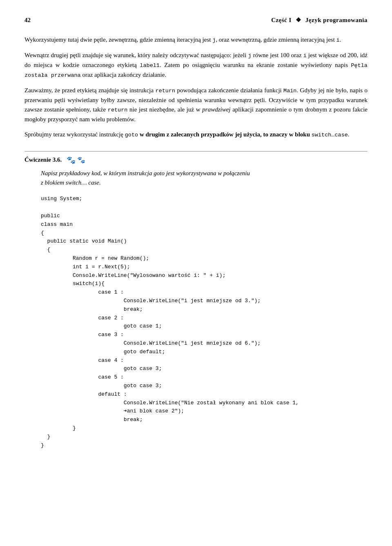 This screenshot has width=392, height=546. Describe the element at coordinates (101, 368) in the screenshot. I see `code-line-20: goto case 3;` at that location.